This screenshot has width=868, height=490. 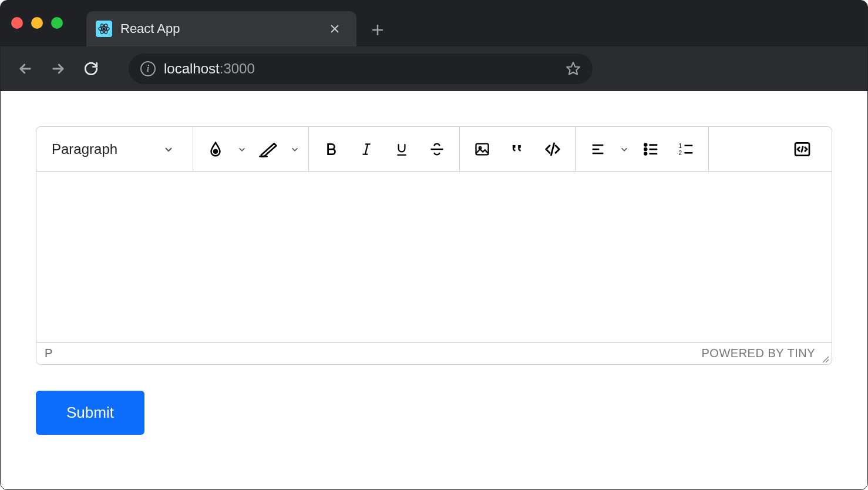 What do you see at coordinates (58, 69) in the screenshot?
I see `nav-forward-button` at bounding box center [58, 69].